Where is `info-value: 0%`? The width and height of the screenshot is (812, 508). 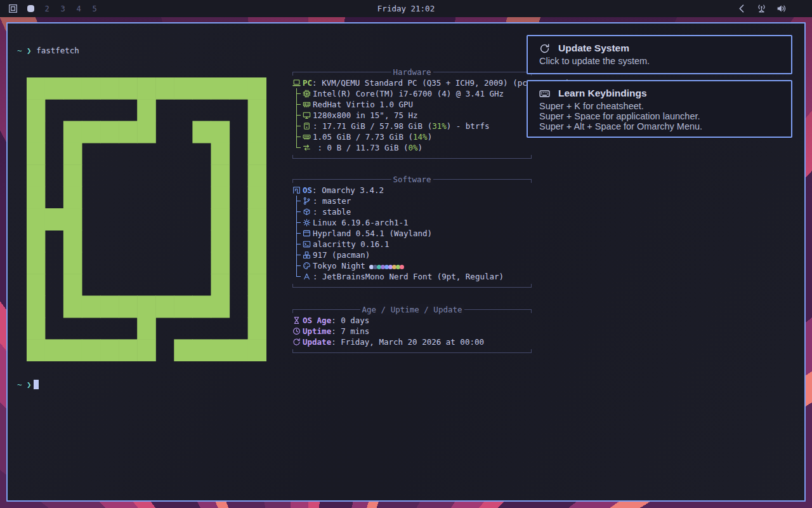
info-value: 0% is located at coordinates (414, 147).